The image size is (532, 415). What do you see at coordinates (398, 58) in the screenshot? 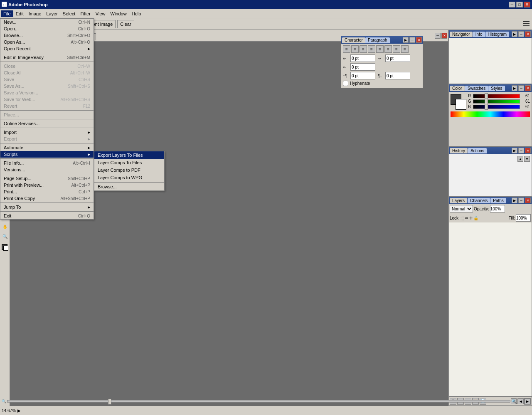
I see `indent-right-input` at bounding box center [398, 58].